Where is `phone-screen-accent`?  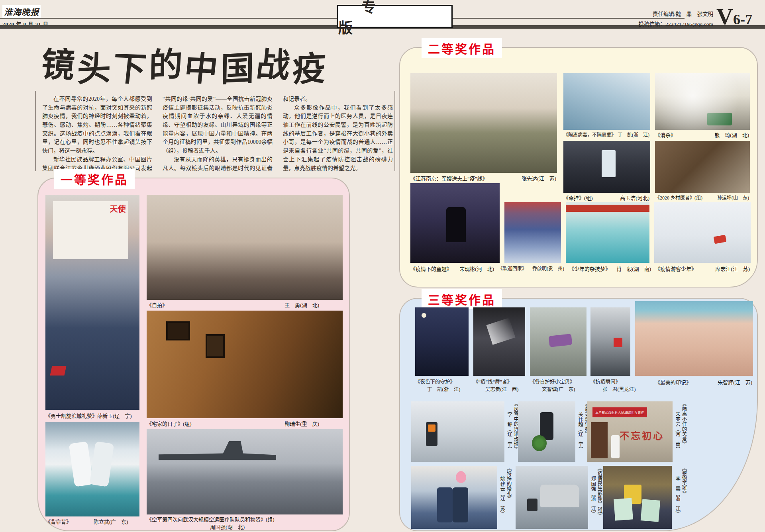 phone-screen-accent is located at coordinates (609, 164).